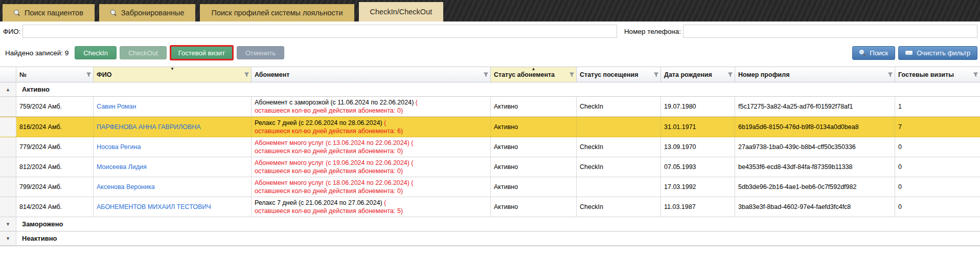 This screenshot has width=980, height=254. Describe the element at coordinates (815, 127) in the screenshot. I see `cell-profile-number: 6b19a5d6-8150-476d-b9f8-0134a0d0bea8` at that location.